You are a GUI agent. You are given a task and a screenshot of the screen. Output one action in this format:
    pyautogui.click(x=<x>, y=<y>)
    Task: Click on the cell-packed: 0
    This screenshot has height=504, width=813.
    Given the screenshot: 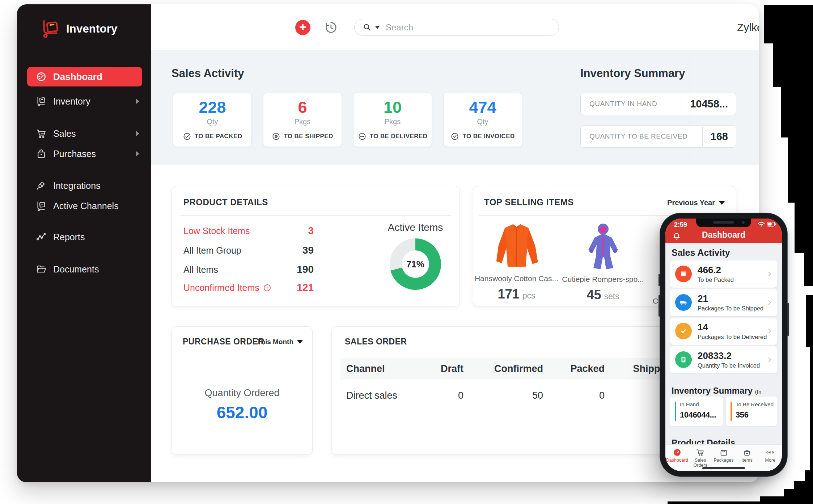 What is the action you would take?
    pyautogui.click(x=574, y=396)
    